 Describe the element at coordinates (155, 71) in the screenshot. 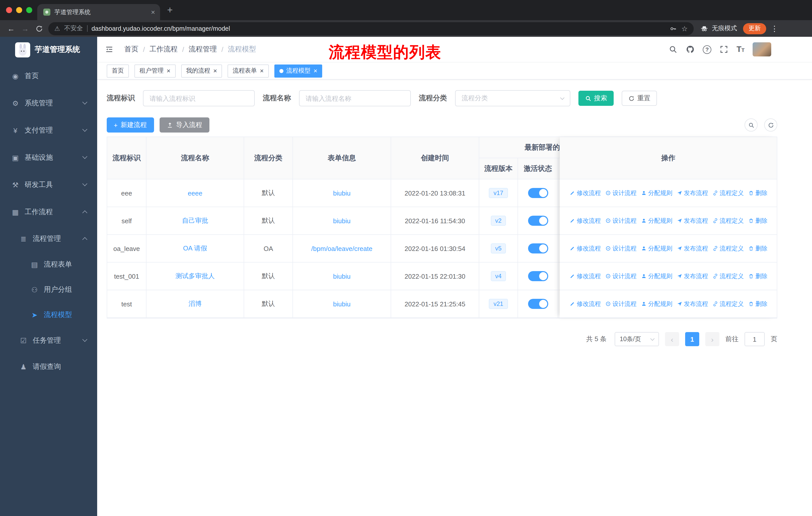

I see `tag-item: 租户管理 ×` at that location.